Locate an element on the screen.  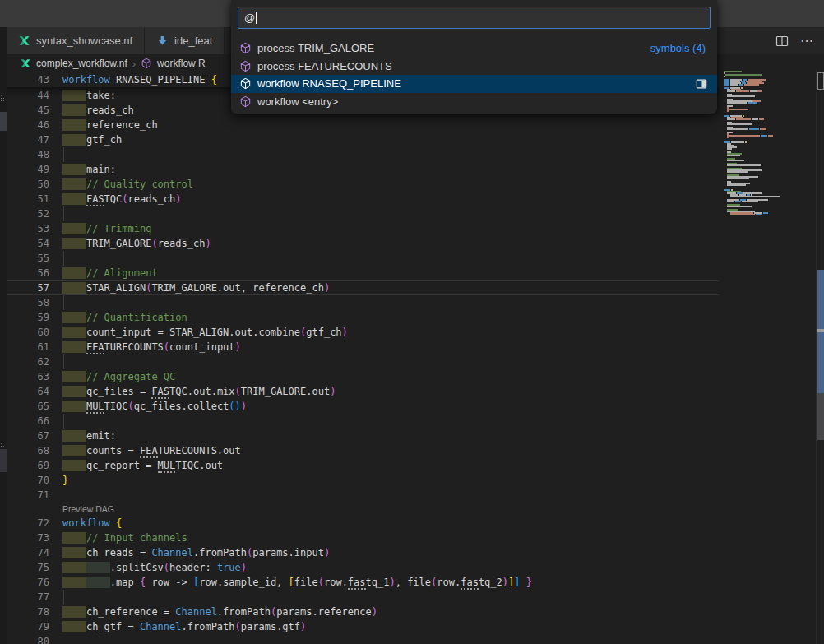
quick-open-item-label: process TRIM_GALORE is located at coordinates (316, 48).